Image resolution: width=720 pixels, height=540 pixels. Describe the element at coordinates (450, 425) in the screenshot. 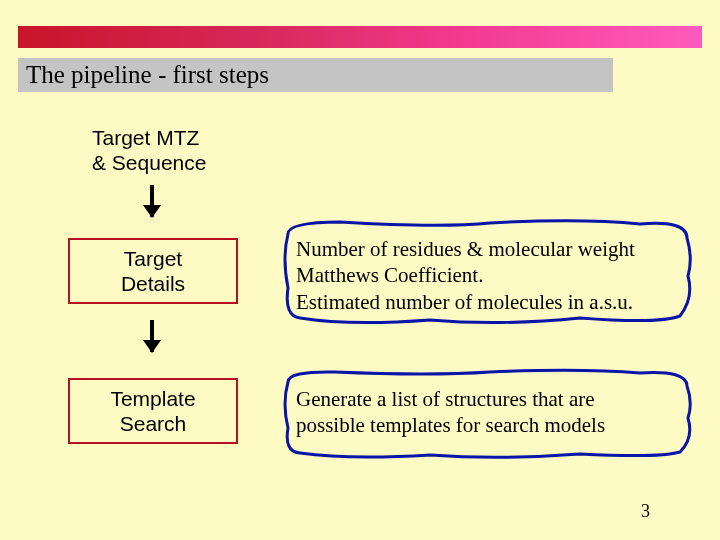

I see `callout2-line2: possible templates for search models` at that location.